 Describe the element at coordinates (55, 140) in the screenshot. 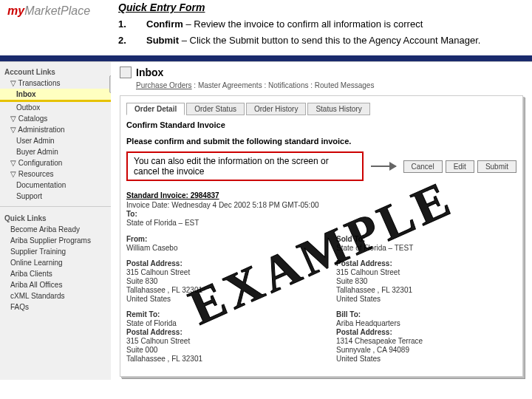

I see `sidebar-item-user-admin: User Admin` at that location.